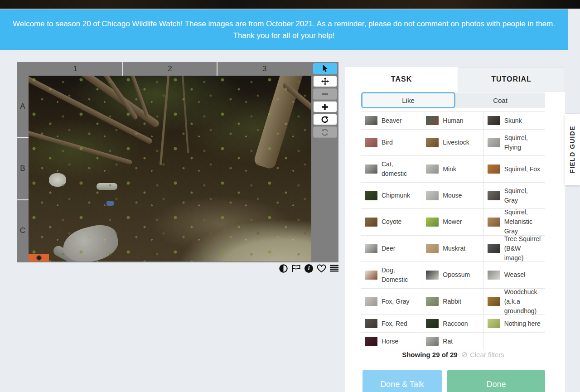 This screenshot has width=580, height=392. Describe the element at coordinates (264, 69) in the screenshot. I see `column-label-3: 3` at that location.